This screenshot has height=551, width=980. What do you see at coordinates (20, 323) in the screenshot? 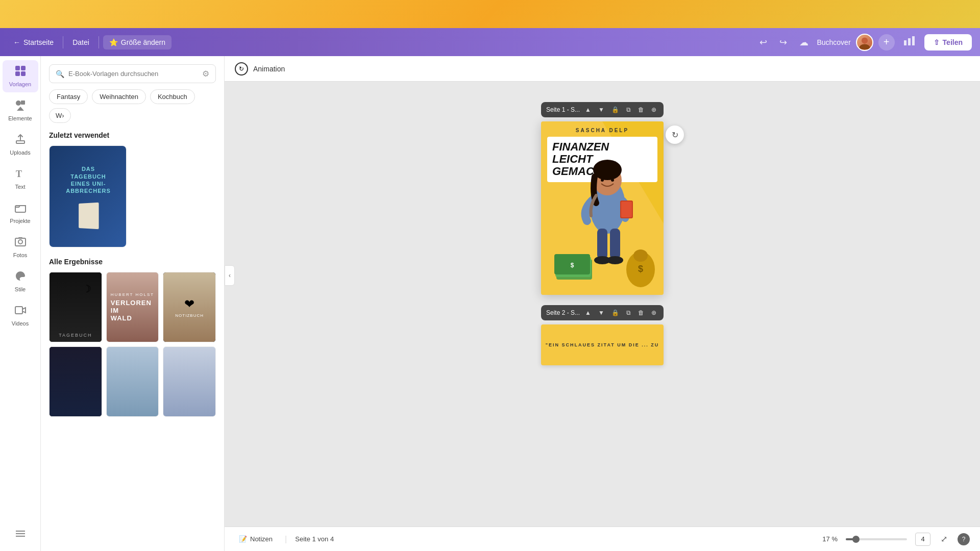
I see `videos-label: Videos` at bounding box center [20, 323].